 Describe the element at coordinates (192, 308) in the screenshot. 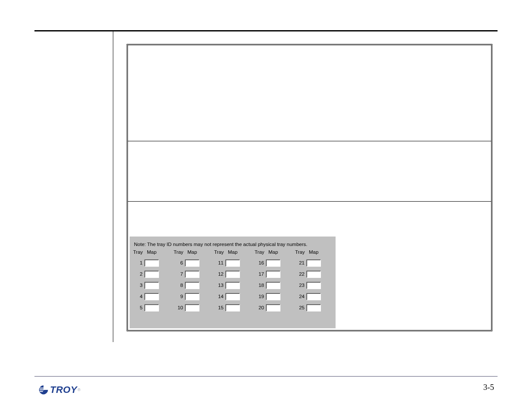

I see `tray-row: 10` at that location.